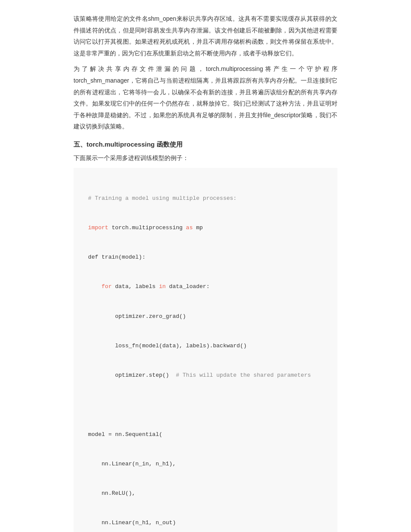 The width and height of the screenshot is (411, 532). Describe the element at coordinates (206, 158) in the screenshot. I see `sub-heading: 下面展示一个采用多进程训练模型的例子：` at that location.